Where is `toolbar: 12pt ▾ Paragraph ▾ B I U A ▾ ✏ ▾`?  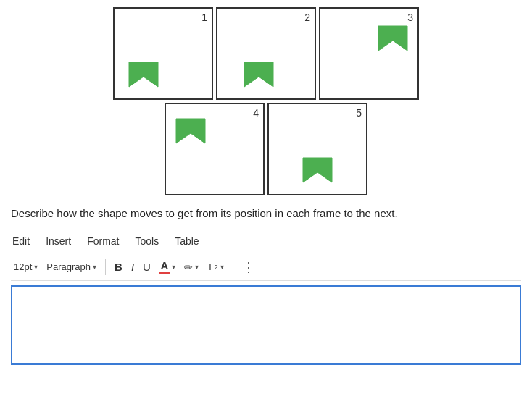
toolbar: 12pt ▾ Paragraph ▾ B I U A ▾ ✏ ▾ is located at coordinates (266, 267).